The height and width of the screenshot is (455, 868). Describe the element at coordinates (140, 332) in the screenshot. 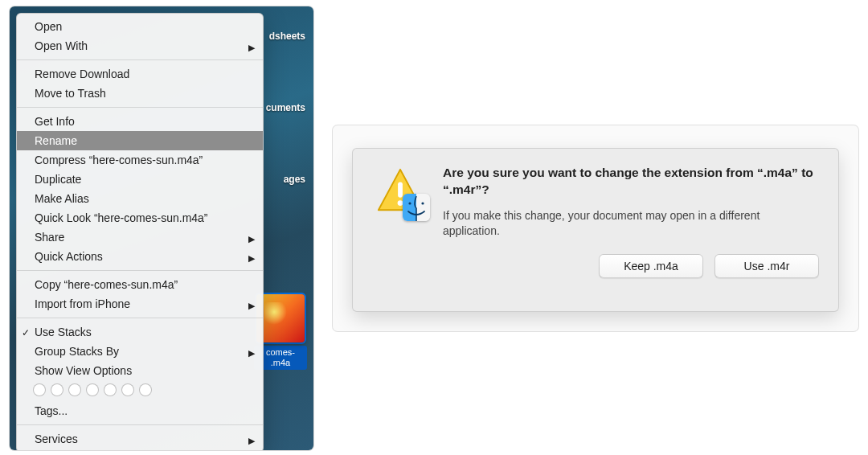

I see `menu-use-stacks: ✓Use Stacks` at that location.